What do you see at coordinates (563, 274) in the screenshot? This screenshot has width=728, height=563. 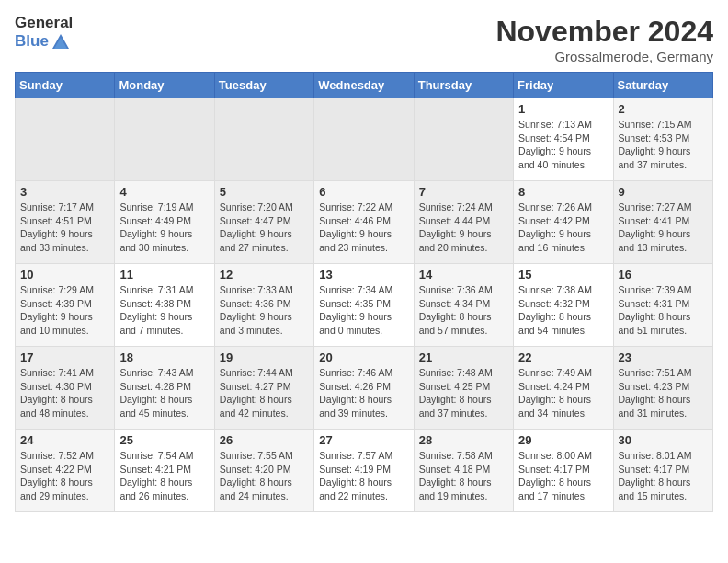 I see `day-number: 15` at bounding box center [563, 274].